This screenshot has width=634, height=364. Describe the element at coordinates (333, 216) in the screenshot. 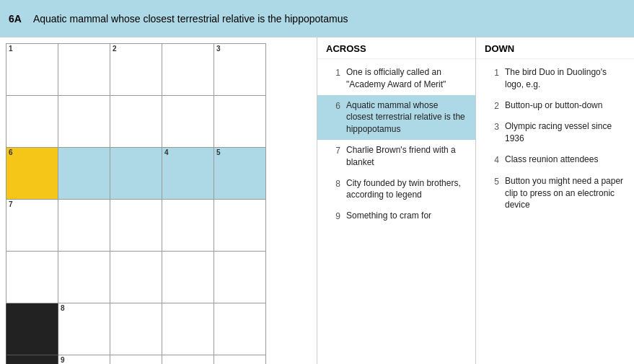

I see `clue-number: 9` at that location.